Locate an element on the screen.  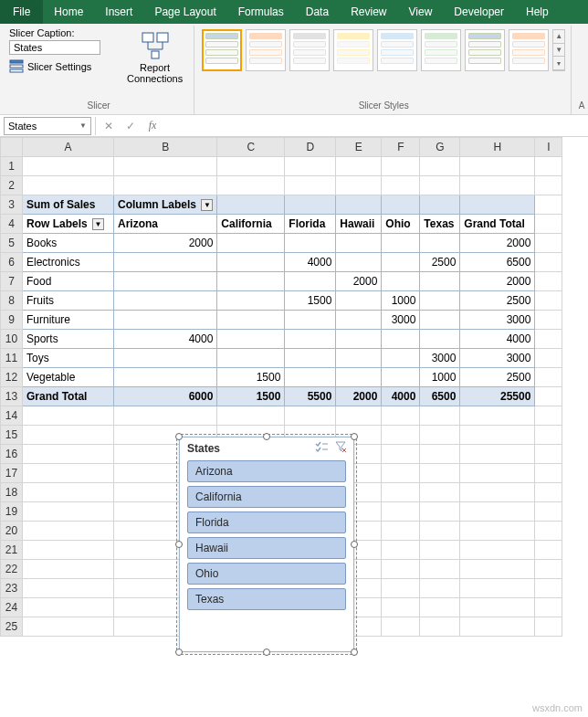
fx-icon: fx is located at coordinates (152, 126).